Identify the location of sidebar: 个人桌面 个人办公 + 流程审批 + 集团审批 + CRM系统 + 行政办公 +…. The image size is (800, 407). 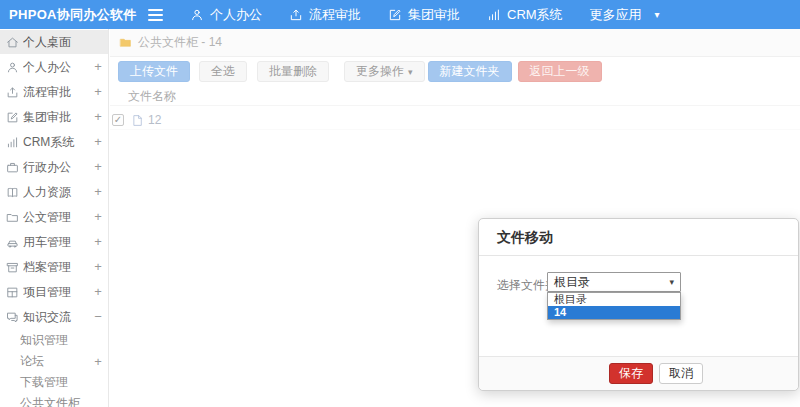
(54, 218).